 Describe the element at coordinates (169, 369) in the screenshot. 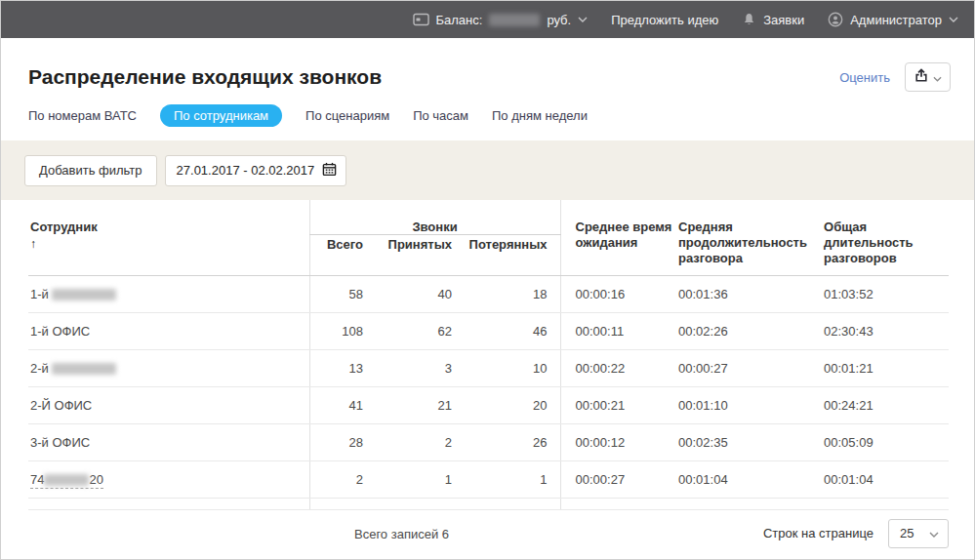

I see `employee-cell: 2-й` at that location.